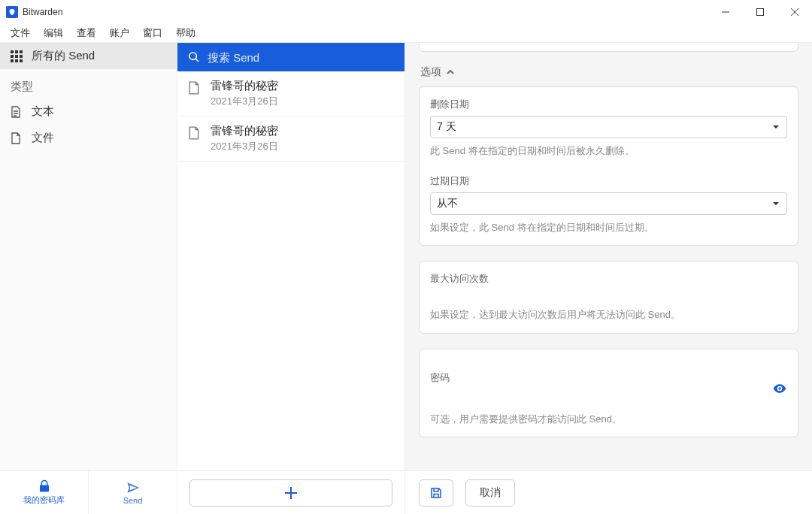 The height and width of the screenshot is (514, 812). Describe the element at coordinates (726, 12) in the screenshot. I see `minimize-button` at that location.